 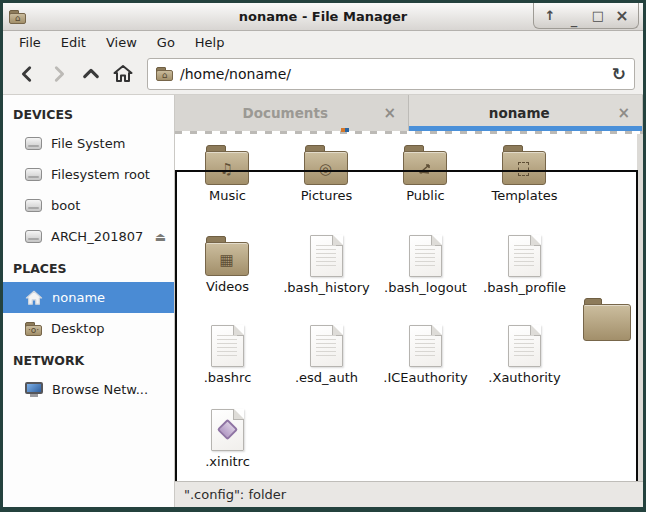 What do you see at coordinates (160, 237) in the screenshot?
I see `eject-icon: ⏏` at bounding box center [160, 237].